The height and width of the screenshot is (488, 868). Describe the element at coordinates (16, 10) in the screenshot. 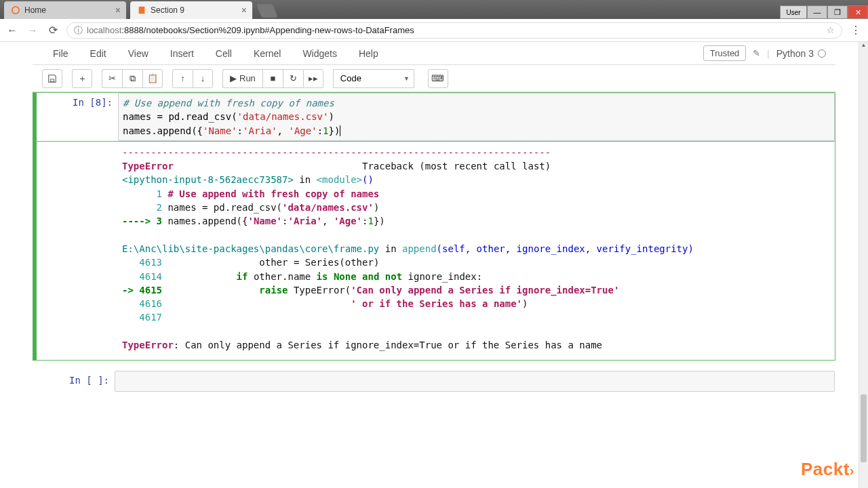

I see `jupyter-icon` at that location.